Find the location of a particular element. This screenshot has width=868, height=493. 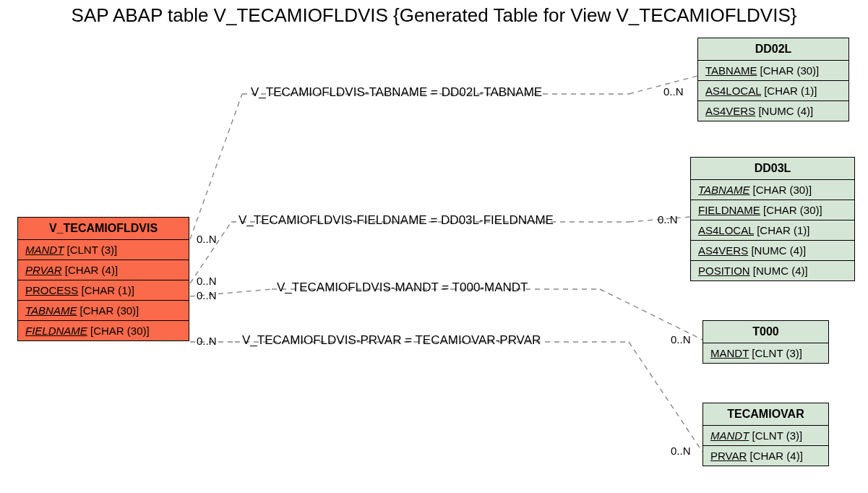

entity-field: PROCESS [CHAR (1)] is located at coordinates (103, 291).